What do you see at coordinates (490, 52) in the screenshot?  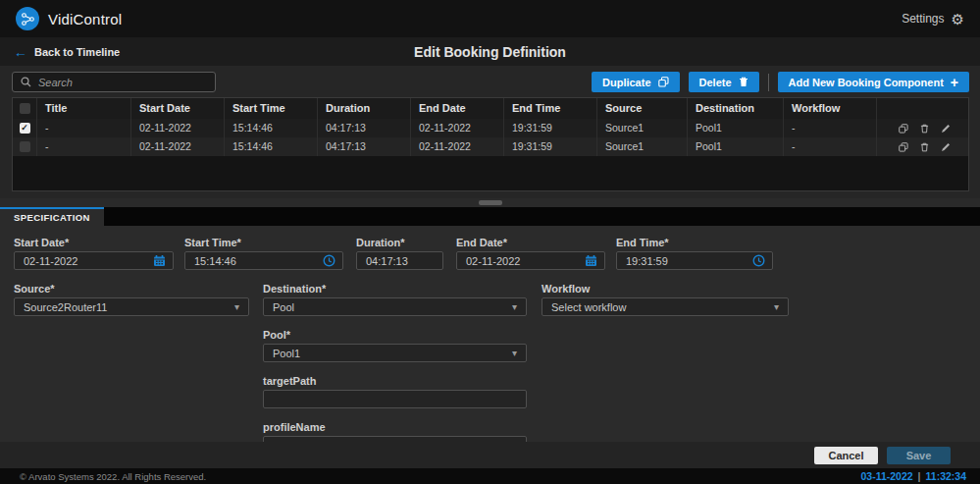 I see `page-title: Edit Booking Definition` at bounding box center [490, 52].